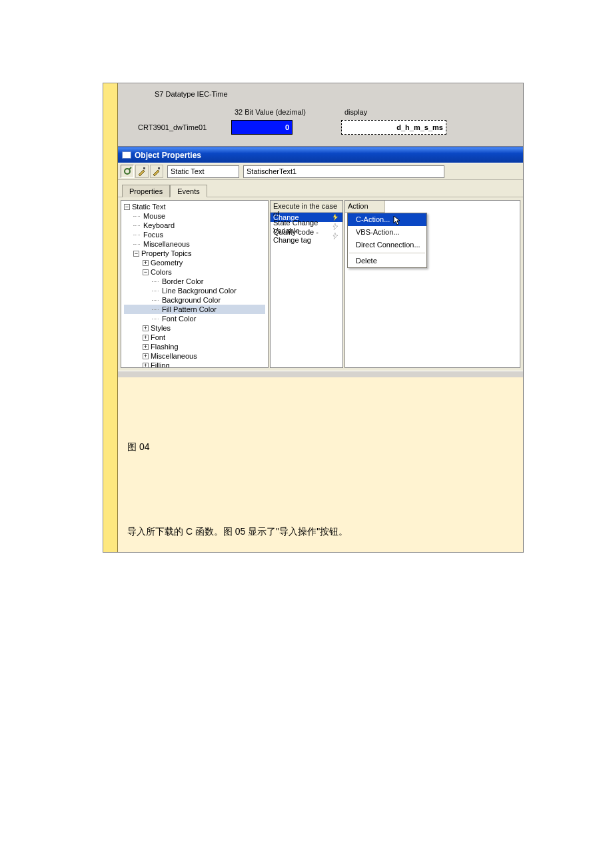 The width and height of the screenshot is (613, 868). What do you see at coordinates (195, 309) in the screenshot?
I see `tree-fill-pattern-color: Fill Pattern Color` at bounding box center [195, 309].